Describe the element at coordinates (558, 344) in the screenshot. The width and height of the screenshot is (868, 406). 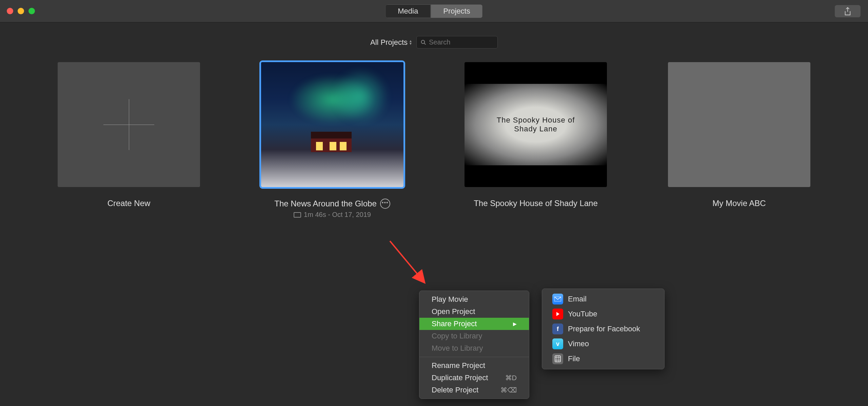
I see `vimeo-icon: v` at that location.